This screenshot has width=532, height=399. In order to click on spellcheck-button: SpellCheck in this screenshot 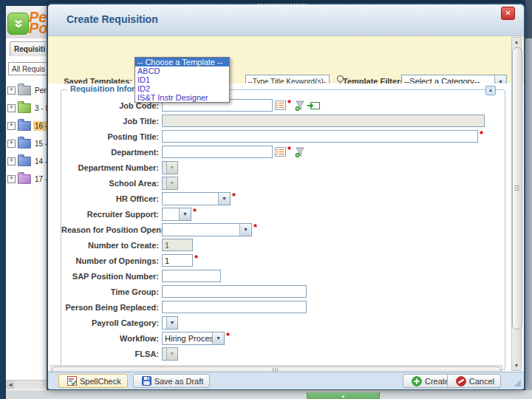, I will do `click(93, 381)`.